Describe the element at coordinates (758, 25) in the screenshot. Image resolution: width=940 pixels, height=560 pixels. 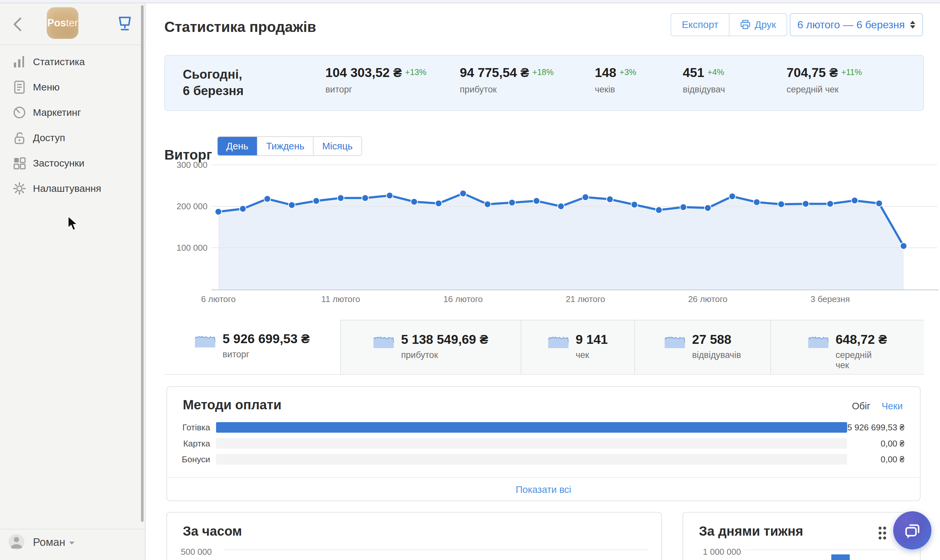
I see `print-button: Друк` at that location.